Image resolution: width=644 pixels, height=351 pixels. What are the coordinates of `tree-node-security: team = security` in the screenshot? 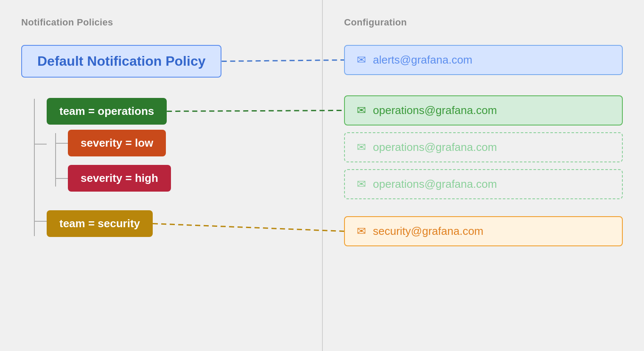 It's located at (174, 221).